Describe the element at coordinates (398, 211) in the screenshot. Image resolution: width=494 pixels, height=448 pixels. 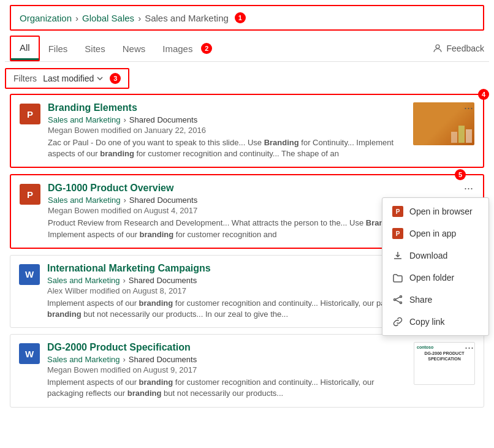
I see `ppt-menu-icon-1: P` at that location.